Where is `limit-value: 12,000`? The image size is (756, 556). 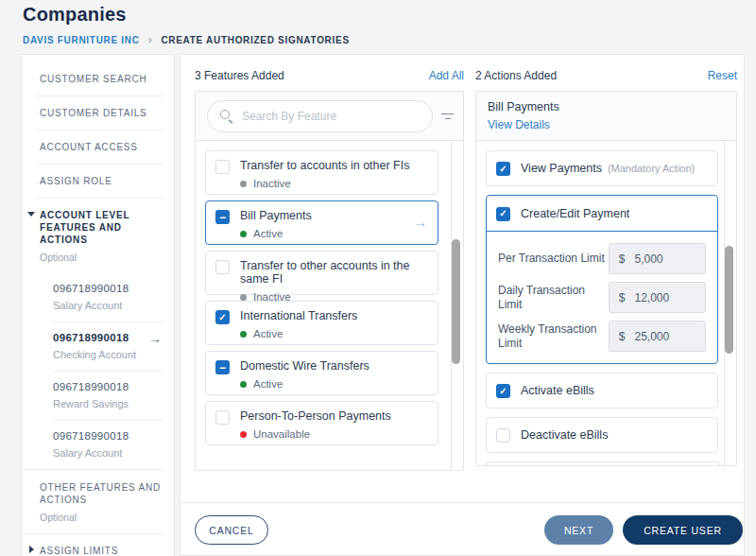
limit-value: 12,000 is located at coordinates (652, 298).